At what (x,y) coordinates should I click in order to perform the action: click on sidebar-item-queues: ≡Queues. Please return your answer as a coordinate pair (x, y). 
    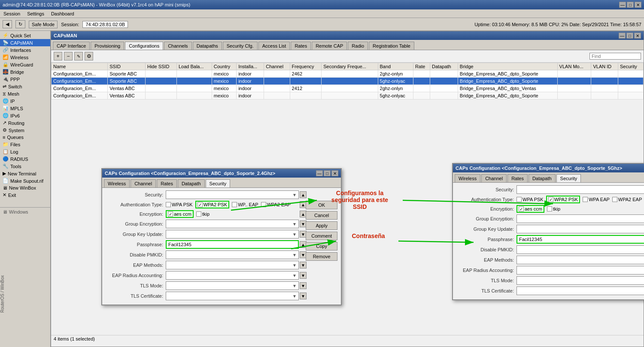
    Looking at the image, I should click on (25, 137).